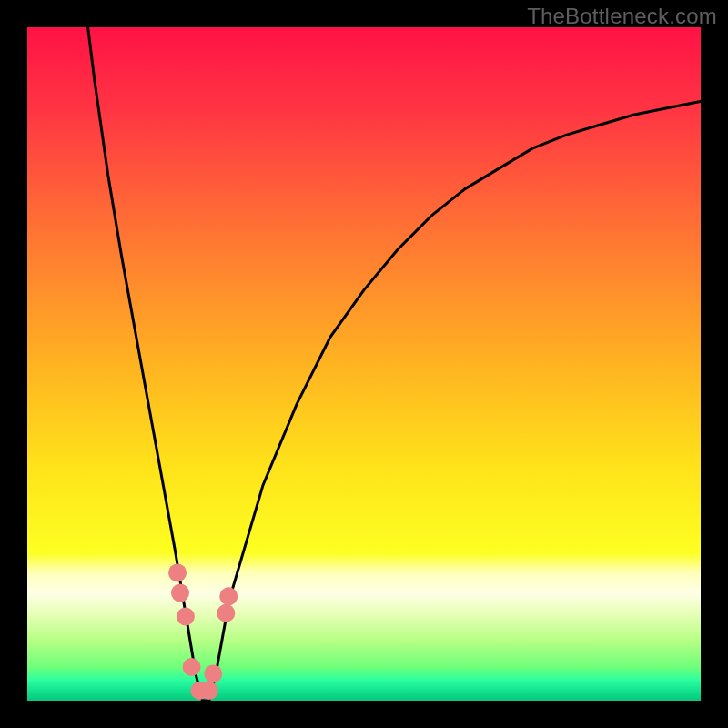 The width and height of the screenshot is (728, 728). What do you see at coordinates (622, 16) in the screenshot?
I see `watermark-text: TheBottleneck.com` at bounding box center [622, 16].